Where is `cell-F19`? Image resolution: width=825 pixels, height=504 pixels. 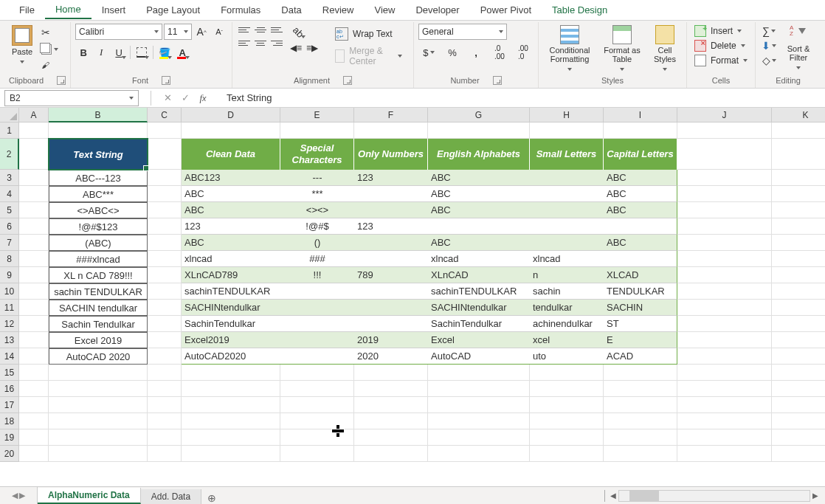 cell-F19 is located at coordinates (391, 438).